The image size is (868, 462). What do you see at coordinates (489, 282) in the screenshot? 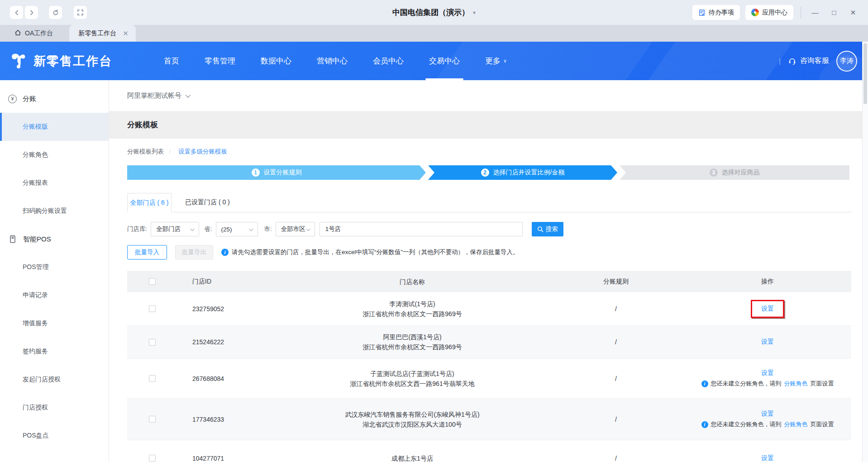
I see `table-header: 门店ID 门店名称 分账规则 操作` at bounding box center [489, 282].